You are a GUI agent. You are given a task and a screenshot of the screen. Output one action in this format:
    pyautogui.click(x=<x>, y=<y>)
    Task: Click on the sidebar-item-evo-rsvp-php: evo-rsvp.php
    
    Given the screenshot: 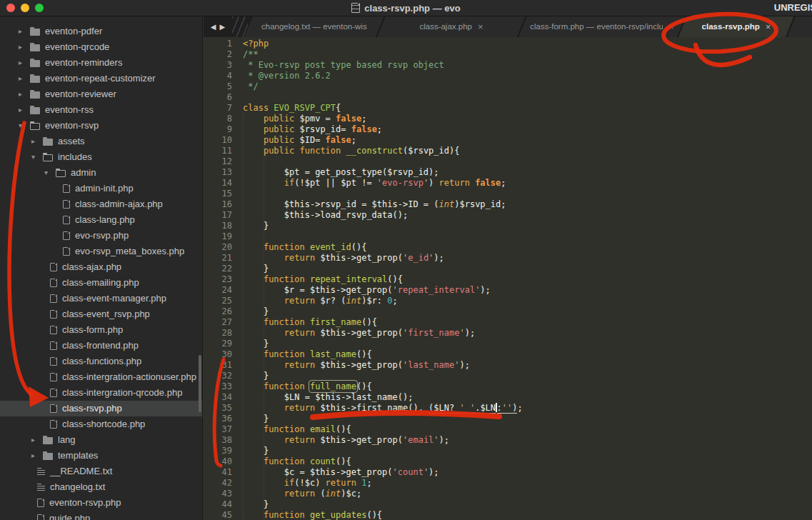 What is the action you would take?
    pyautogui.click(x=101, y=236)
    